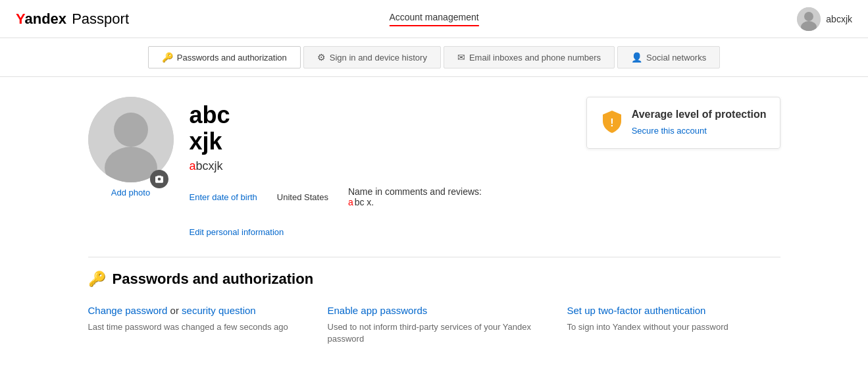  What do you see at coordinates (351, 202) in the screenshot?
I see `comments-red-letter: a` at bounding box center [351, 202].